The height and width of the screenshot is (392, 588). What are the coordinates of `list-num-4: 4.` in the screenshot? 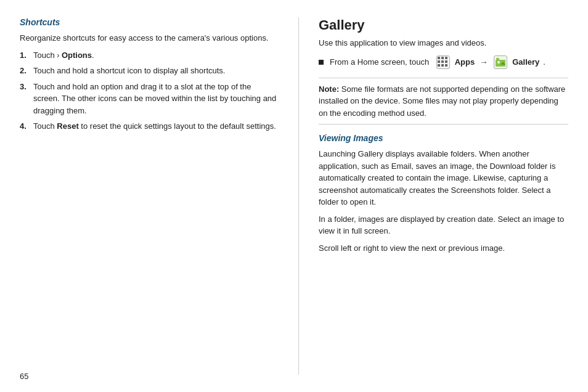 It's located at (27, 126).